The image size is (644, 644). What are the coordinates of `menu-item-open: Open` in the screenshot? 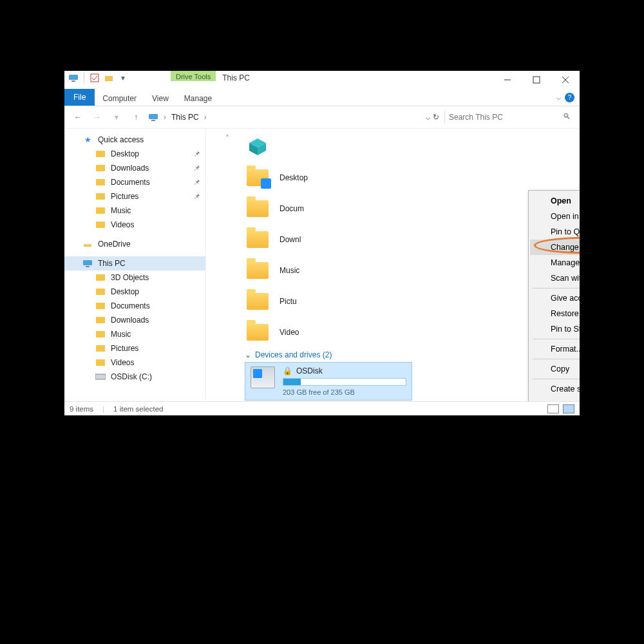 It's located at (555, 201).